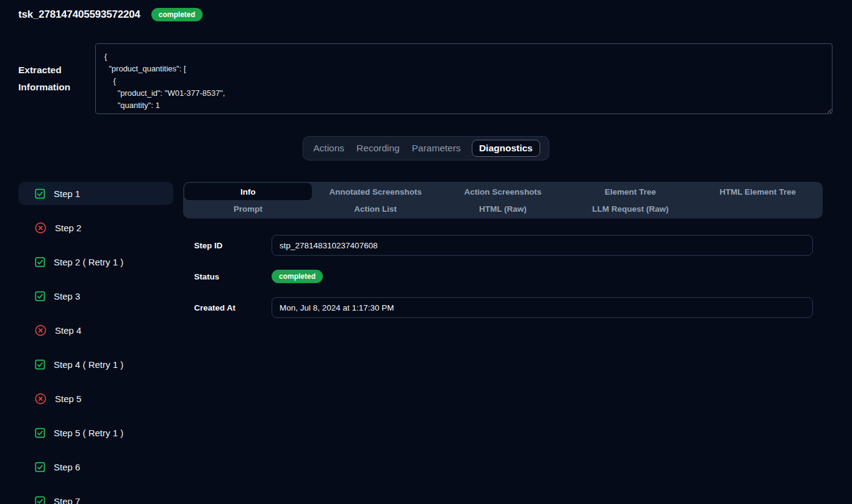  I want to click on tab-diagnostics: Diagnostics, so click(506, 148).